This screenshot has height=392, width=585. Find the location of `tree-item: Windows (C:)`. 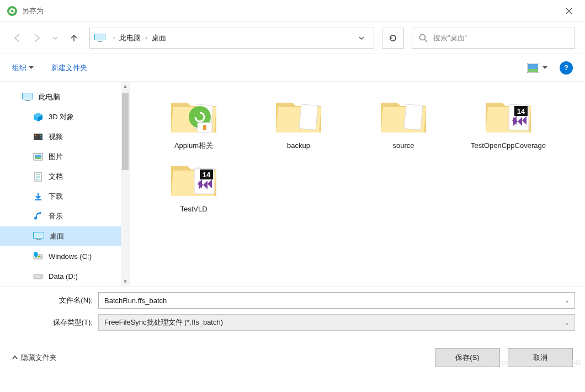

tree-item: Windows (C:) is located at coordinates (61, 256).